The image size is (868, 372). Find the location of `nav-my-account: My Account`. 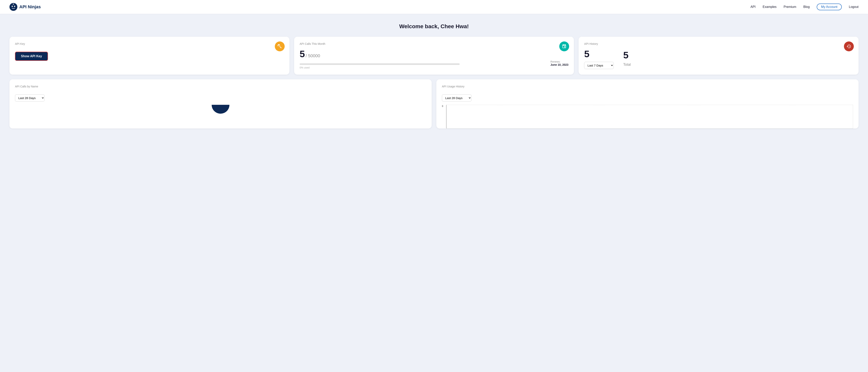

nav-my-account: My Account is located at coordinates (829, 7).